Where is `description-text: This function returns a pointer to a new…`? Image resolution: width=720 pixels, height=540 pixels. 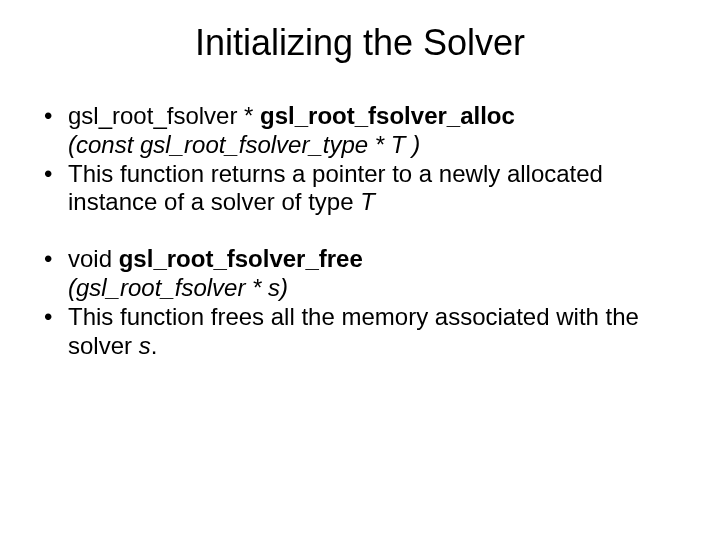
description-text: This function returns a pointer to a new… is located at coordinates (336, 188).